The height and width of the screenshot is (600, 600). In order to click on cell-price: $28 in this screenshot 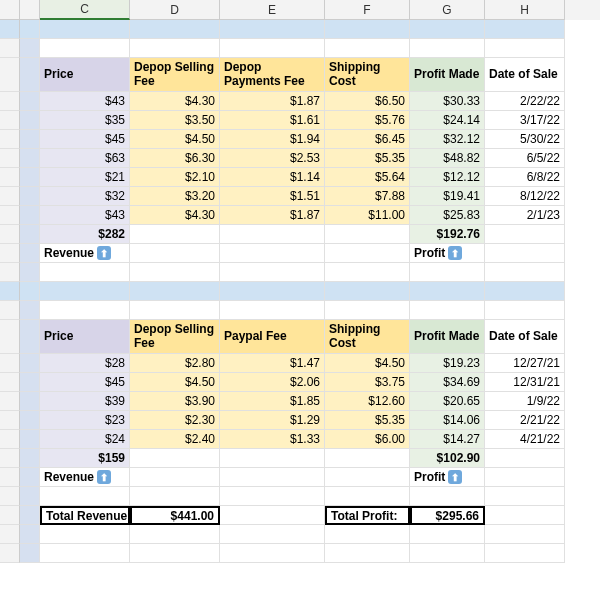, I will do `click(85, 364)`.